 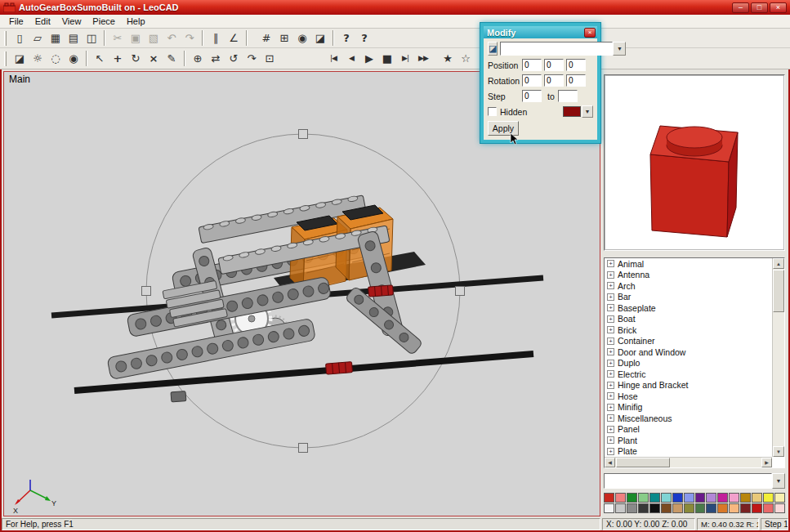 I want to click on modify-piece-dropdown: ▼, so click(x=619, y=49).